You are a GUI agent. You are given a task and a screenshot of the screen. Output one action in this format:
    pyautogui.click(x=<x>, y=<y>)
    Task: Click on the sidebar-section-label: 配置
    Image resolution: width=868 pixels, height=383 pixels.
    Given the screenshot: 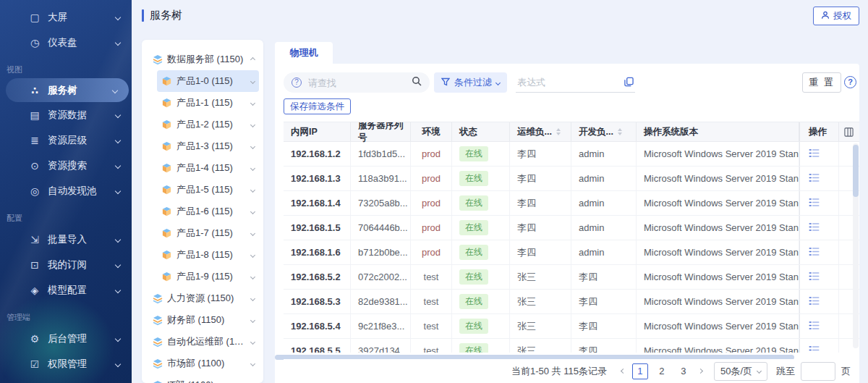 What is the action you would take?
    pyautogui.click(x=66, y=215)
    